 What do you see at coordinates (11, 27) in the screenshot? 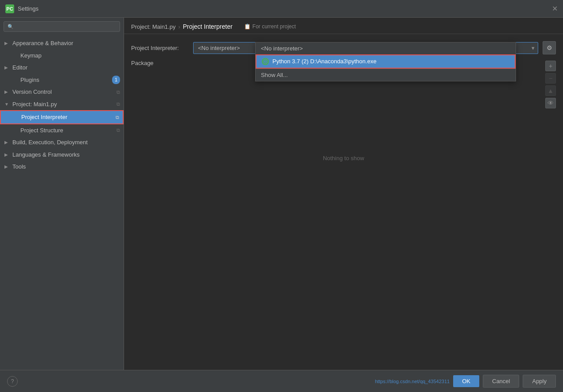
I see `search-icon: 🔍` at bounding box center [11, 27].